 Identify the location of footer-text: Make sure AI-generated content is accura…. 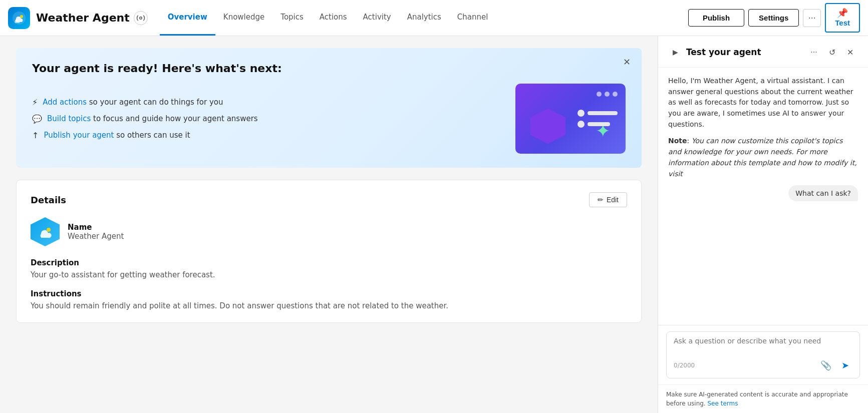
(757, 399).